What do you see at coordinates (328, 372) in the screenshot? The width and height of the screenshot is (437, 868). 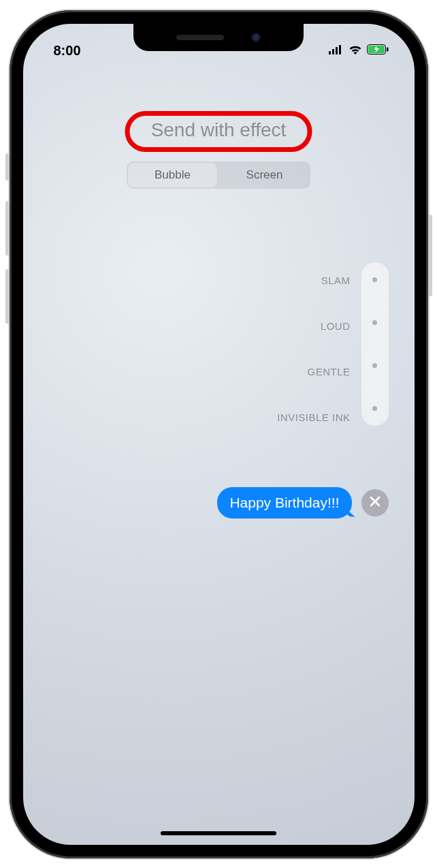 I see `effect-option-gentle: GENTLE` at bounding box center [328, 372].